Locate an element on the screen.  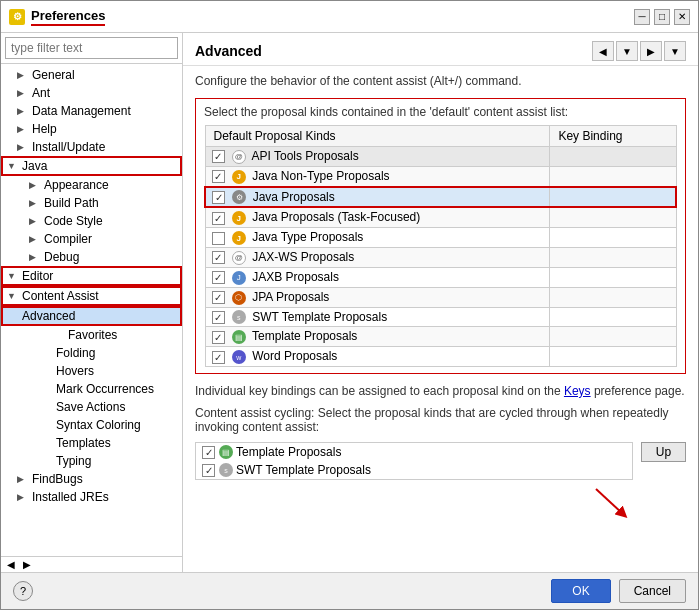
proposal-cell: w Word Proposals is located at coordinates (378, 357).